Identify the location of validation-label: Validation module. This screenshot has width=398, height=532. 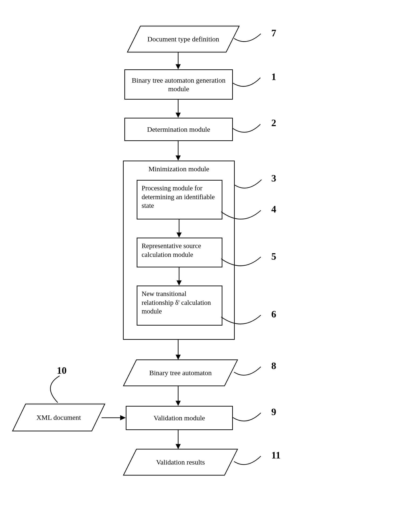
(180, 418).